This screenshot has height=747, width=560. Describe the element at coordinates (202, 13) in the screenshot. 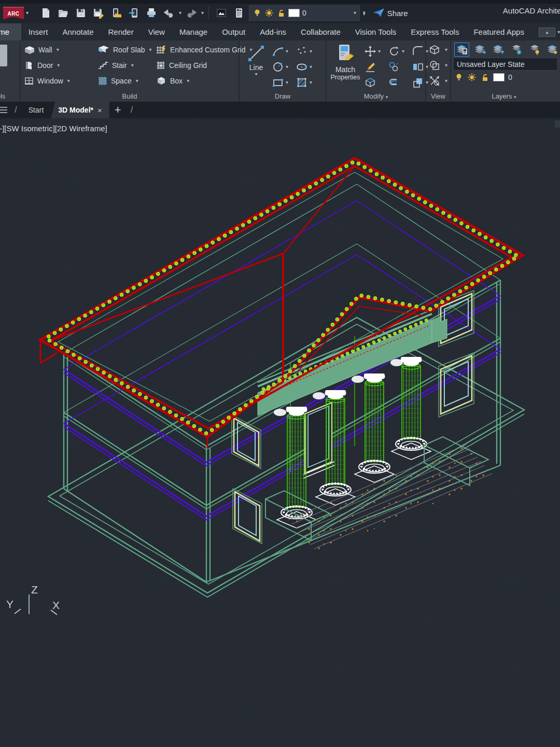

I see `redo-caret-icon: ▾` at that location.